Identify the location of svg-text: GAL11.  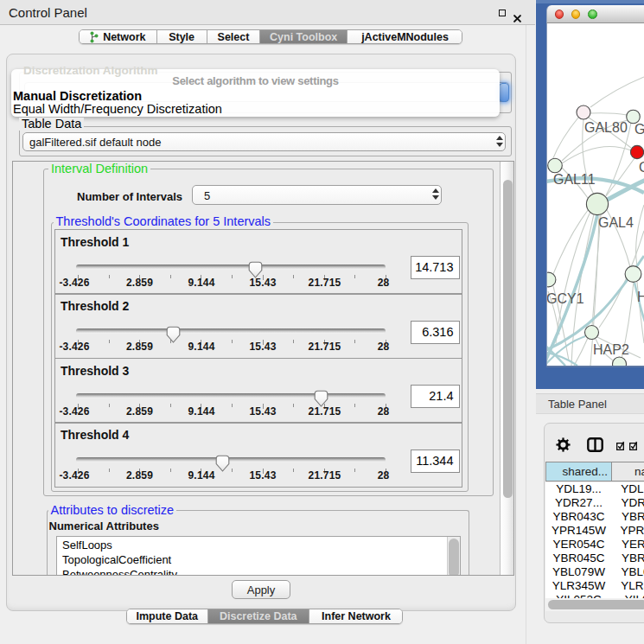
(574, 180).